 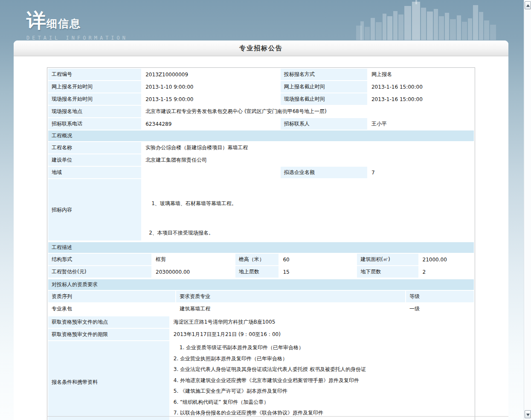 What do you see at coordinates (318, 259) in the screenshot?
I see `field-value: 60` at bounding box center [318, 259].